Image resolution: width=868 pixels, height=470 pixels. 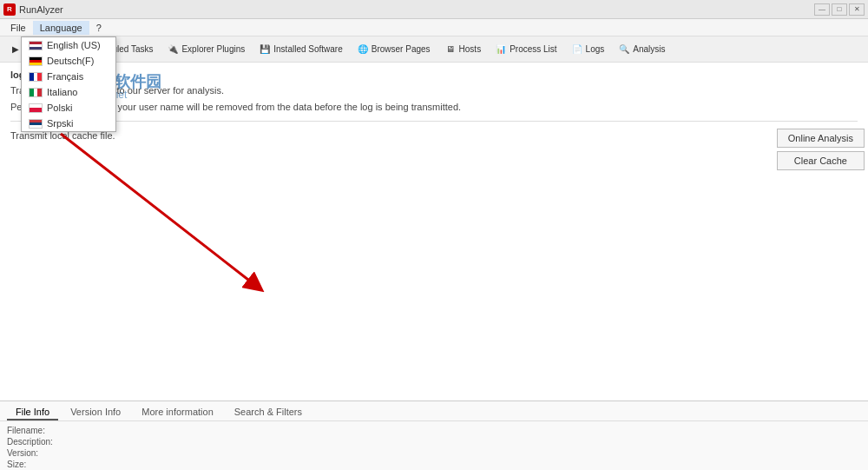 I want to click on title-bar-left: R RunAlyzer, so click(x=33, y=10).